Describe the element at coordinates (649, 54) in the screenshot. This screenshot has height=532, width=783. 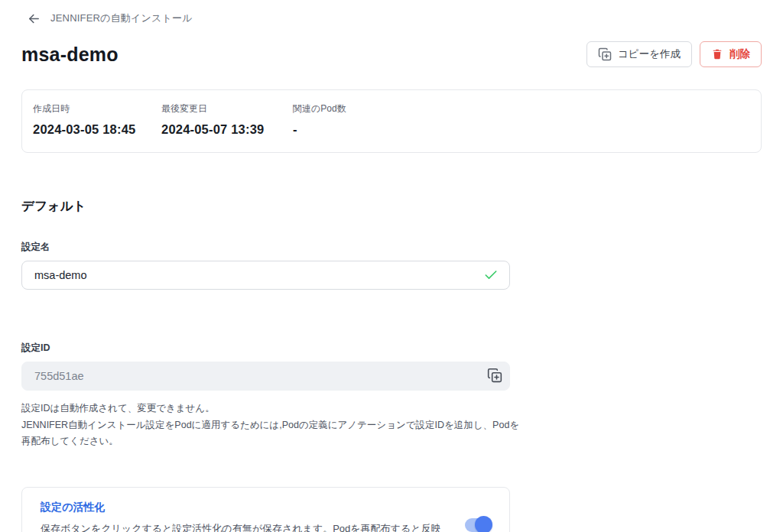
I see `create-copy-label: コピーを作成` at that location.